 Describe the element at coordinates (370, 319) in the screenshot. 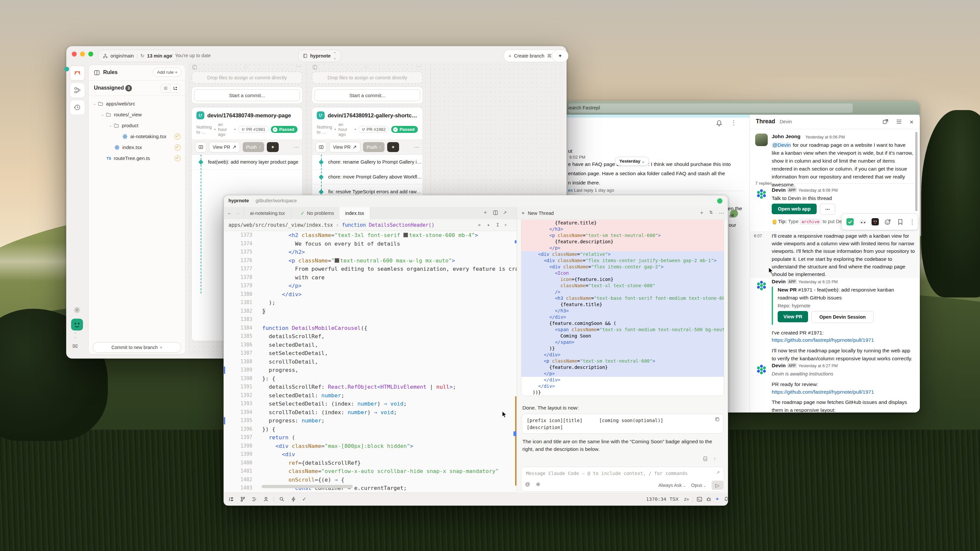

I see `code-line: 1383` at that location.